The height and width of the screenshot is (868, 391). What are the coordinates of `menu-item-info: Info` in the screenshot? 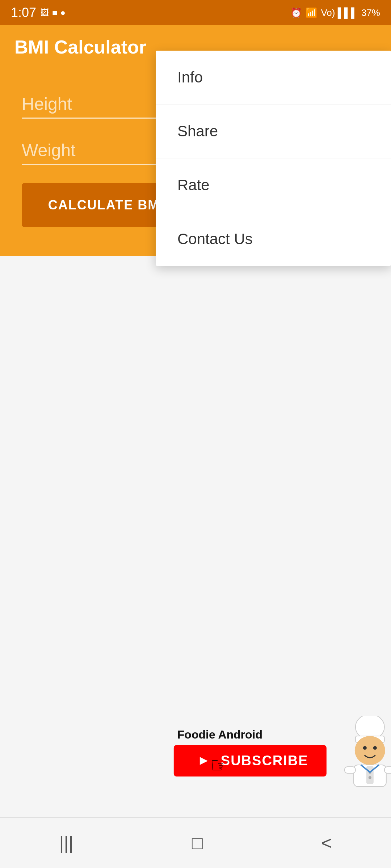 It's located at (273, 77).